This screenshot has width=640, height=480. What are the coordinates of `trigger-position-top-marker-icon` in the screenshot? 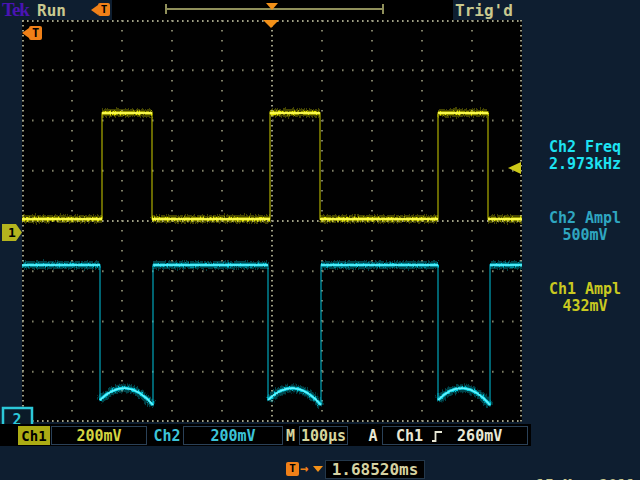 It's located at (271, 24).